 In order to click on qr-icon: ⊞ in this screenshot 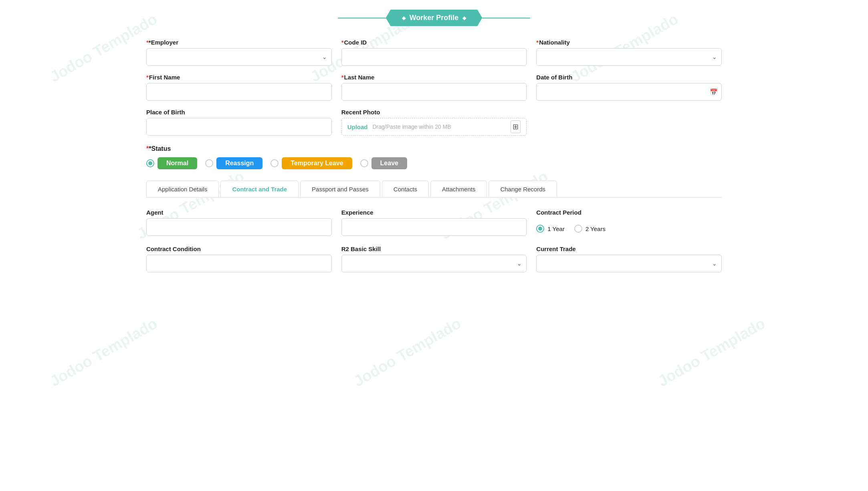, I will do `click(515, 127)`.